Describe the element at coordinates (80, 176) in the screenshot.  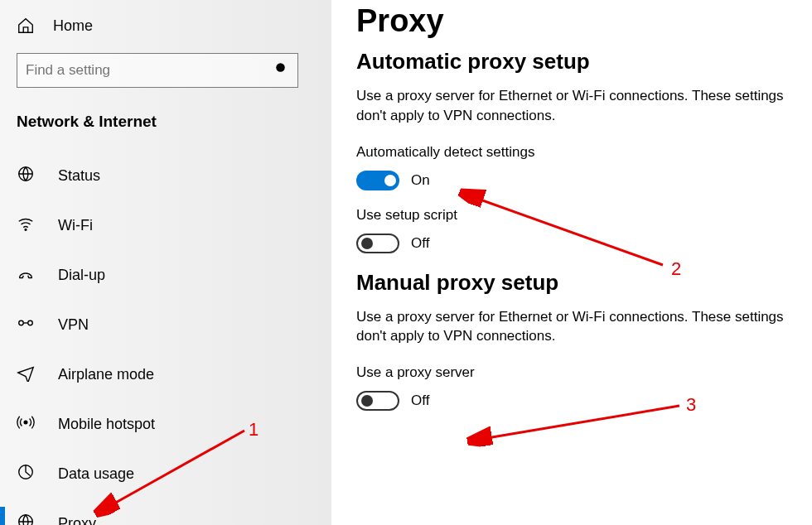
I see `sidebar-item-label: Status` at that location.